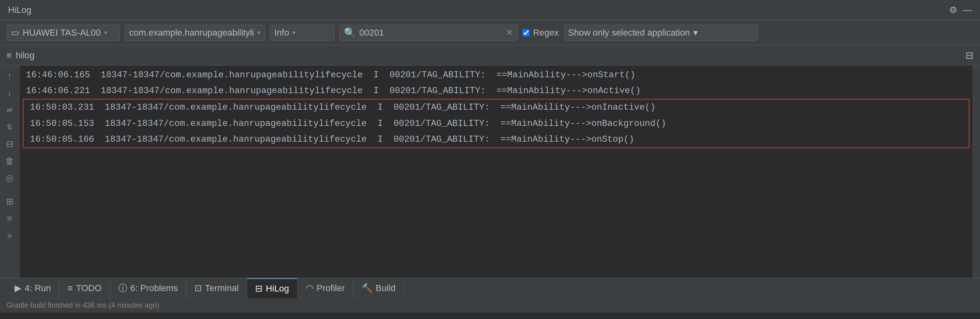  What do you see at coordinates (428, 33) in the screenshot?
I see `search-box: 🔍 ✕` at bounding box center [428, 33].